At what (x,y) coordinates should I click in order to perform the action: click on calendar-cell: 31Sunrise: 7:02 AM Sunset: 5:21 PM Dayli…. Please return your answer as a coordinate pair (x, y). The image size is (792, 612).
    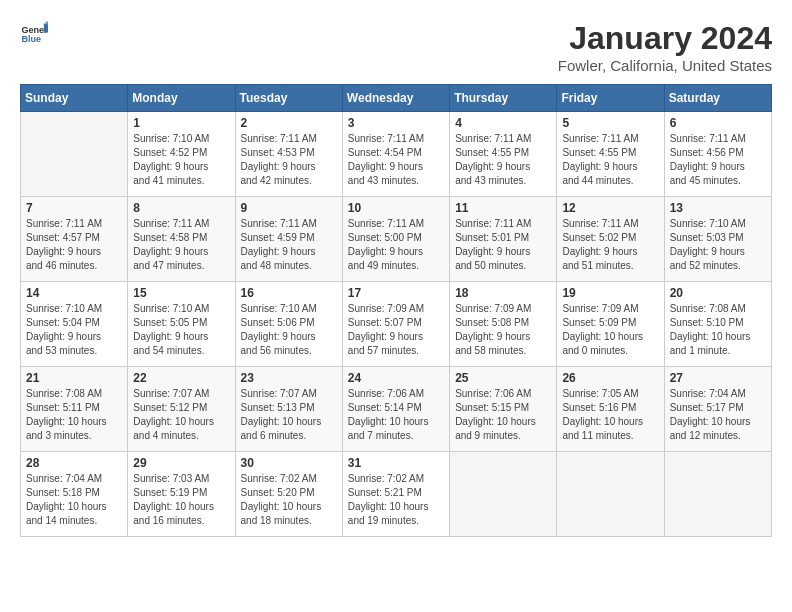
    Looking at the image, I should click on (396, 494).